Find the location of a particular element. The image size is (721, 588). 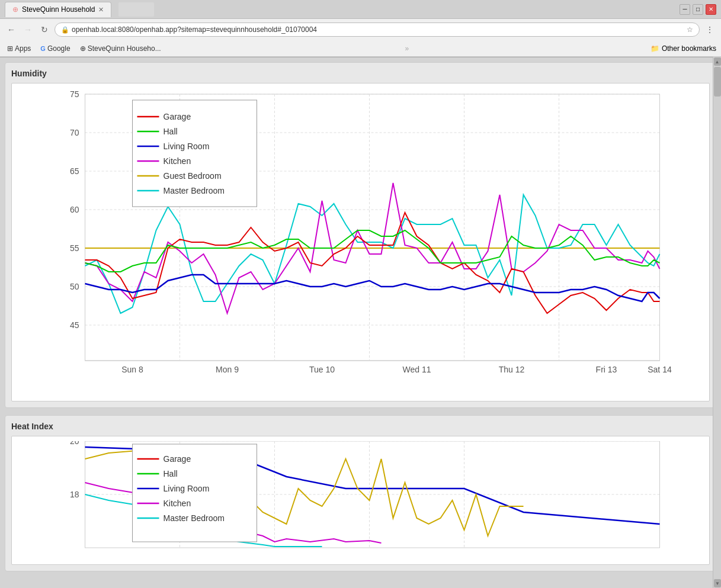

scrollbar: ▲ ▼ is located at coordinates (717, 322).